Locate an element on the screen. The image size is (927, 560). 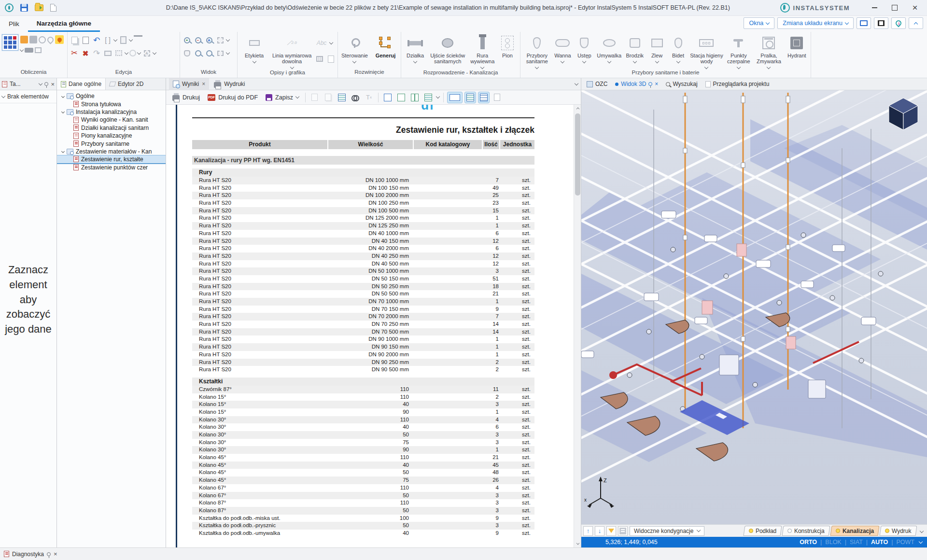
okna-button: Okna is located at coordinates (759, 23).